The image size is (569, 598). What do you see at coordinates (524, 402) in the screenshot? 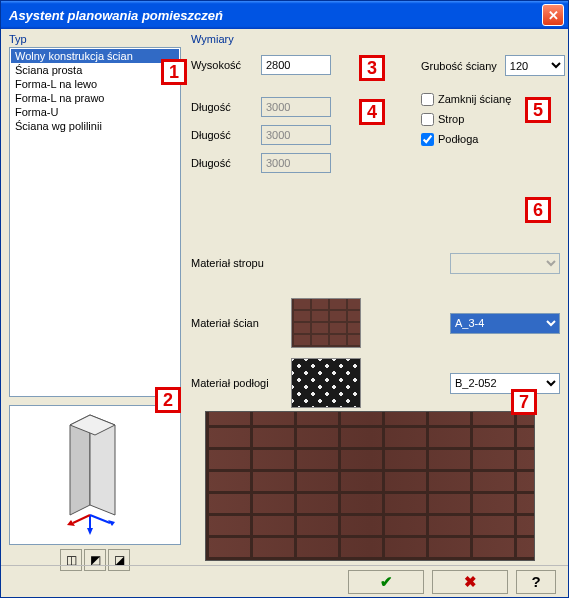
I see `annotation-marker-7: 7` at bounding box center [524, 402].